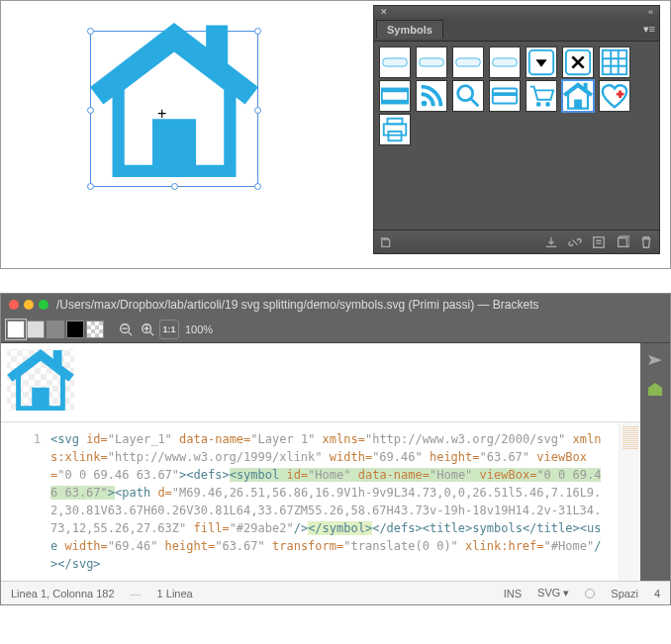 The width and height of the screenshot is (671, 644). I want to click on panel-footer, so click(517, 241).